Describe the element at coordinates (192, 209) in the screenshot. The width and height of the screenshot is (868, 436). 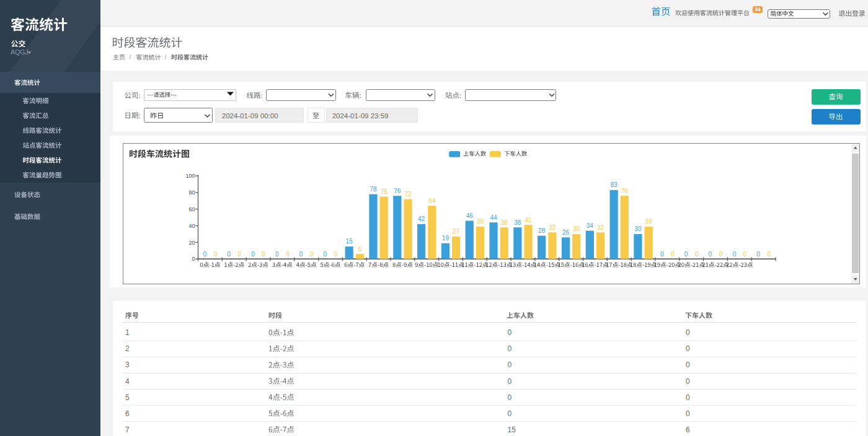
I see `svg-text: 60` at that location.